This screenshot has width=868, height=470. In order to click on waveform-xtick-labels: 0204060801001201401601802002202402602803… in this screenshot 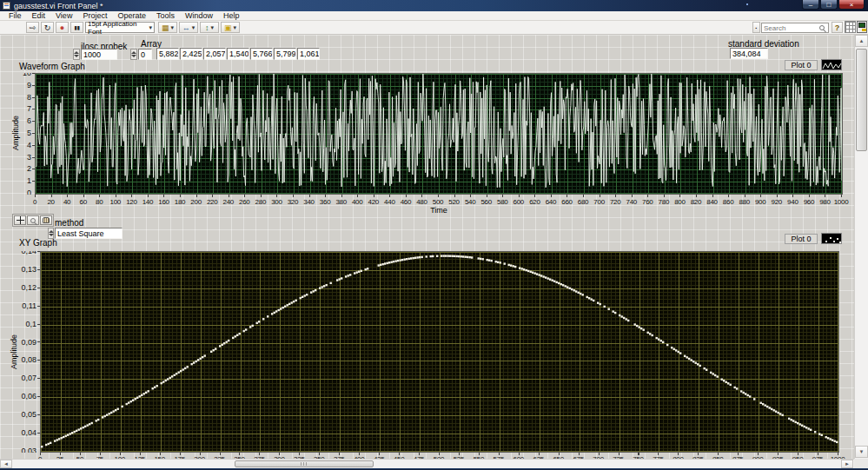, I will do `click(439, 202)`.